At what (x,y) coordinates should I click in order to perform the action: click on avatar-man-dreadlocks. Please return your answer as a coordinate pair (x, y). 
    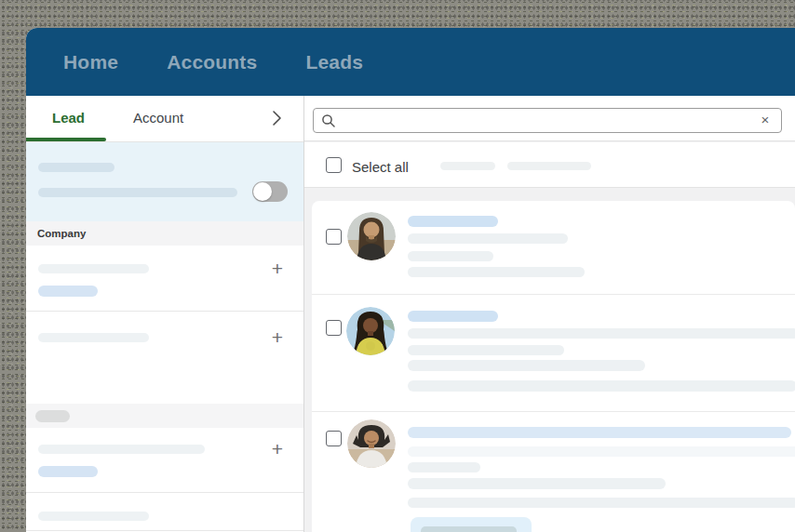
    Looking at the image, I should click on (371, 331).